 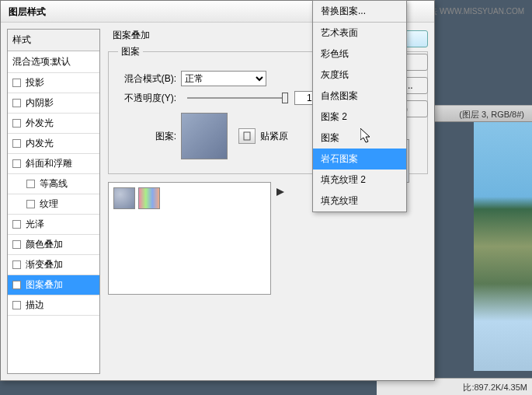 What do you see at coordinates (54, 40) in the screenshot?
I see `sidebar-header: 样式` at bounding box center [54, 40].